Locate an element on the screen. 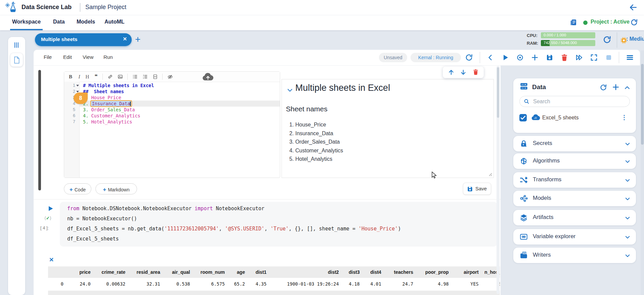  markdown-toolbar: B I H ❝ is located at coordinates (172, 77).